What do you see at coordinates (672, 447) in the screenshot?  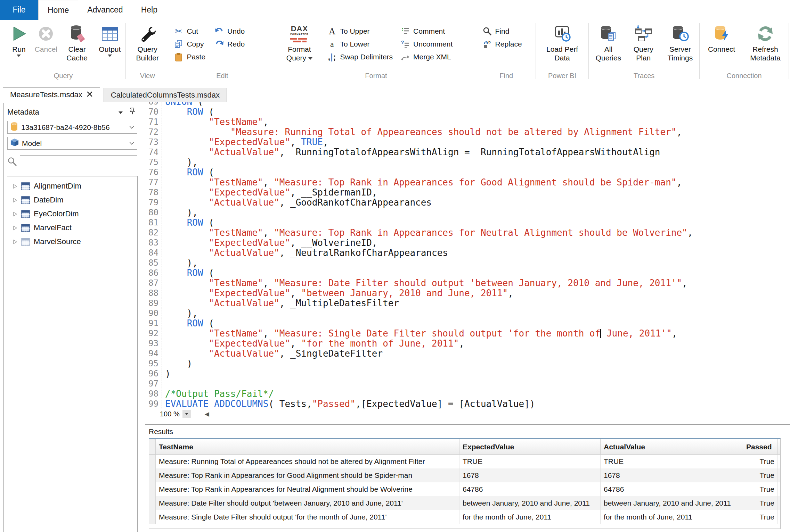 I see `column-header-ActualValue: ActualValue` at bounding box center [672, 447].